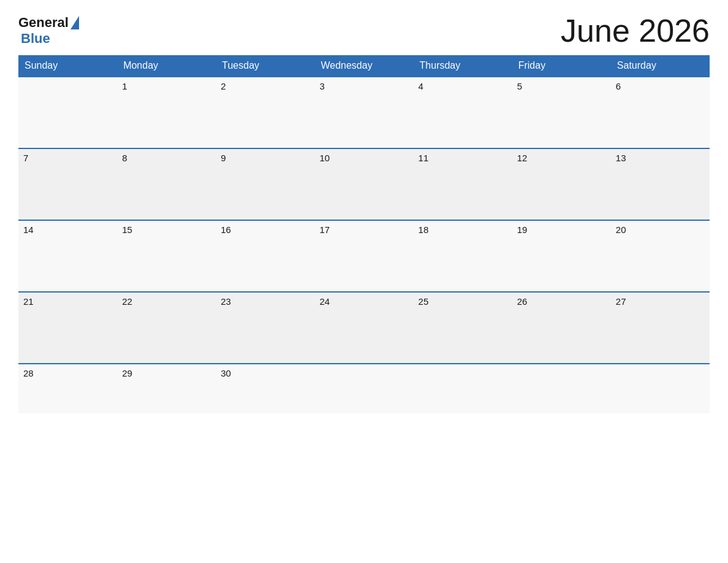 The image size is (728, 563). What do you see at coordinates (463, 256) in the screenshot?
I see `day-cell-18: 18` at bounding box center [463, 256].